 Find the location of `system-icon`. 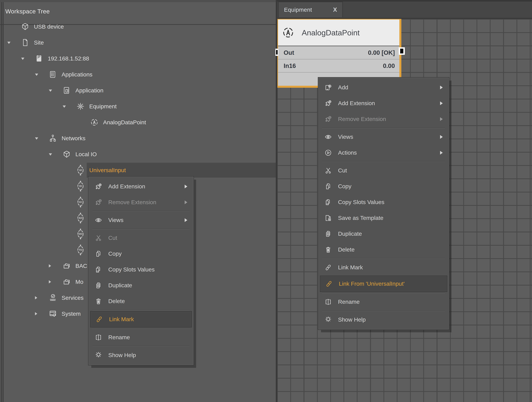

system-icon is located at coordinates (53, 314).